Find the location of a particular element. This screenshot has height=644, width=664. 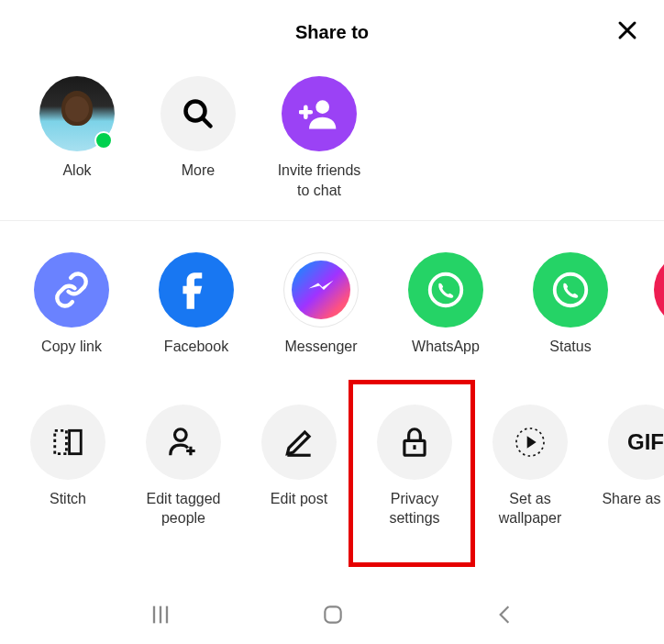

share-label: WhatsApp is located at coordinates (446, 347).